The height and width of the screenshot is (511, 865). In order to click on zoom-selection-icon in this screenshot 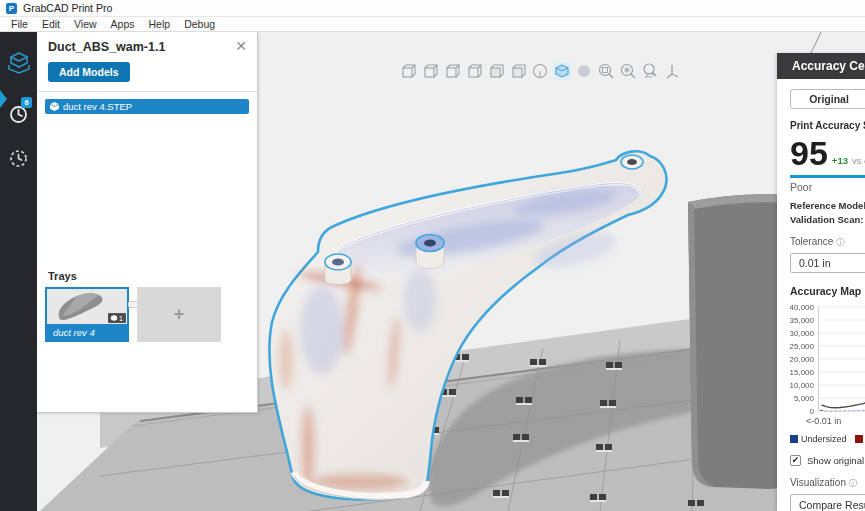, I will do `click(628, 71)`.